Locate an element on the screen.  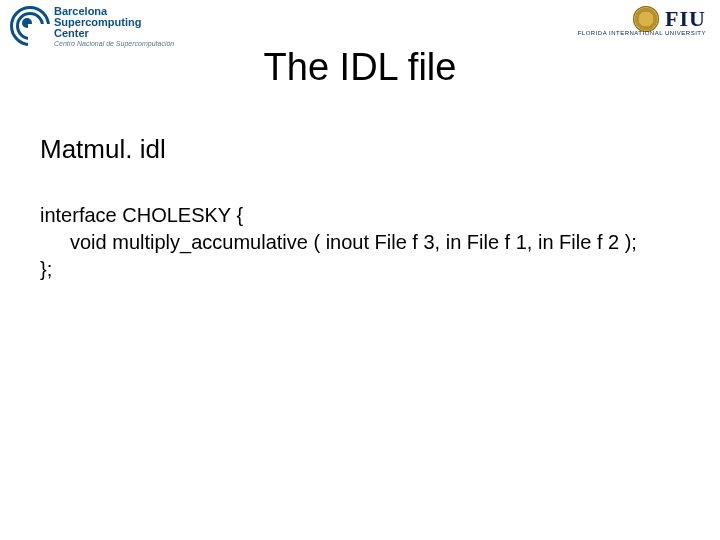
code-line-3: }; is located at coordinates (46, 269).